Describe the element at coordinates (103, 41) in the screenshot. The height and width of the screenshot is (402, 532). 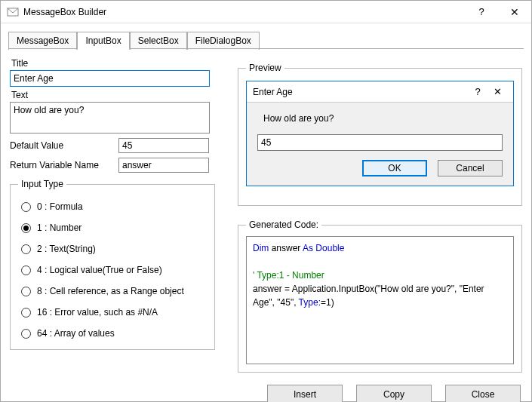
I see `tab-inputbox: InputBox` at that location.